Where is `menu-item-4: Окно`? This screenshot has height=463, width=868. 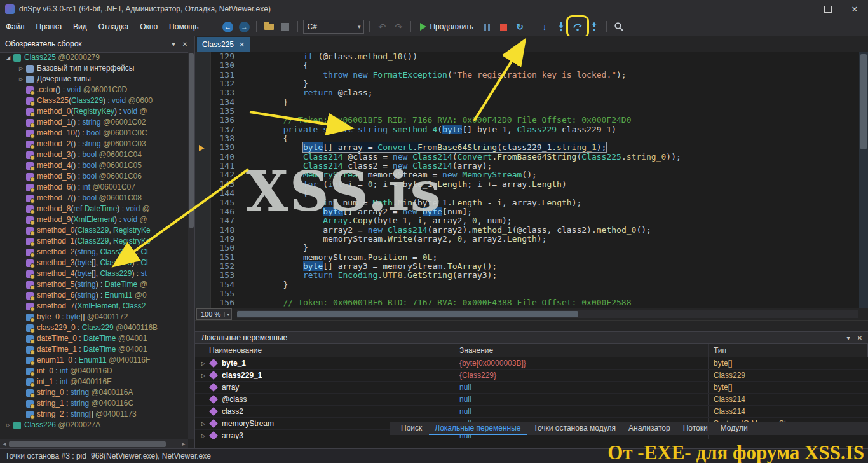 menu-item-4: Окно is located at coordinates (149, 27).